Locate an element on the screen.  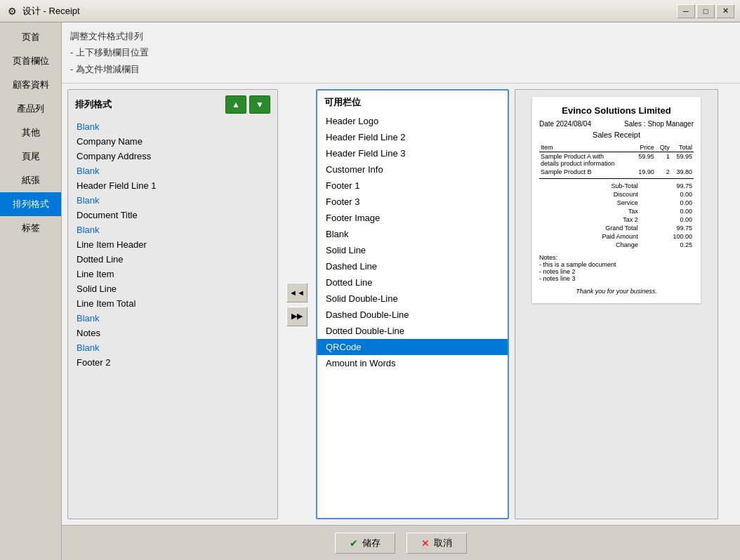
list-item: Line Item Header is located at coordinates (173, 244).